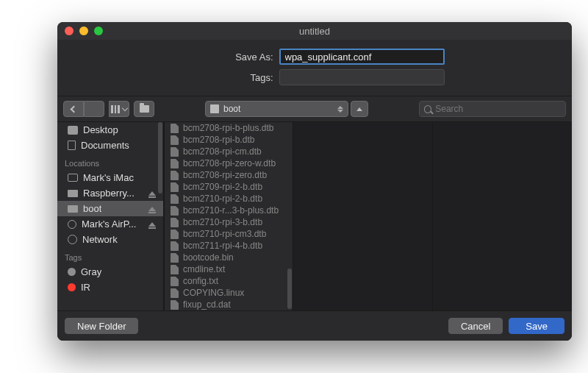  What do you see at coordinates (215, 109) in the screenshot?
I see `volume-icon` at bounding box center [215, 109].